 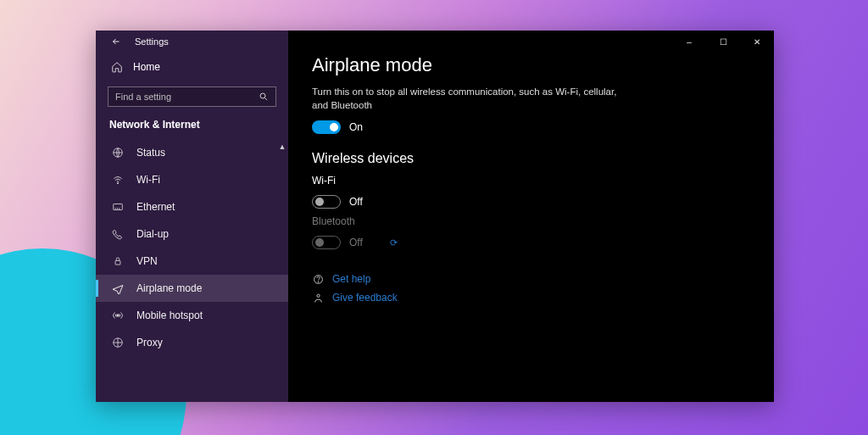 I want to click on get-help-label: Get help, so click(x=351, y=279).